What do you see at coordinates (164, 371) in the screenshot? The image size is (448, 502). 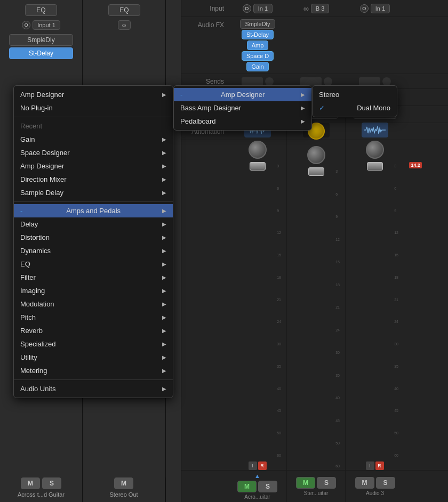 I see `arrow-icon-meter: ▶` at bounding box center [164, 371].